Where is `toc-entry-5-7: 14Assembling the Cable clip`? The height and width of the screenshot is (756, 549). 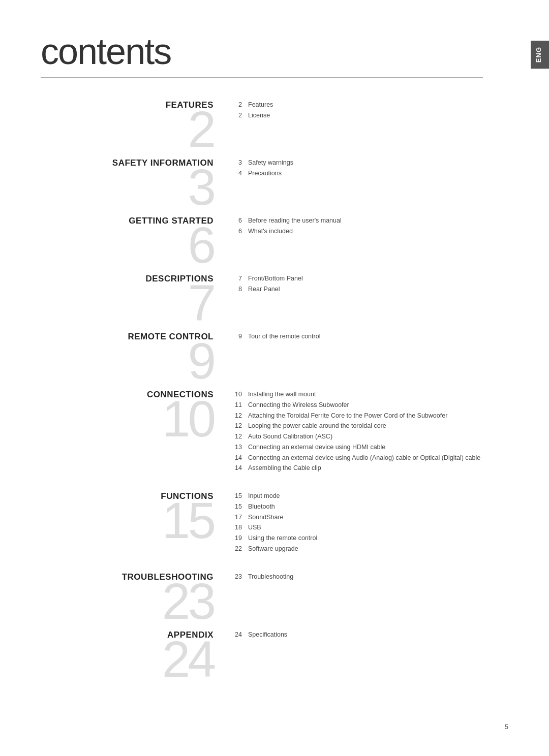 toc-entry-5-7: 14Assembling the Cable clip is located at coordinates (358, 468).